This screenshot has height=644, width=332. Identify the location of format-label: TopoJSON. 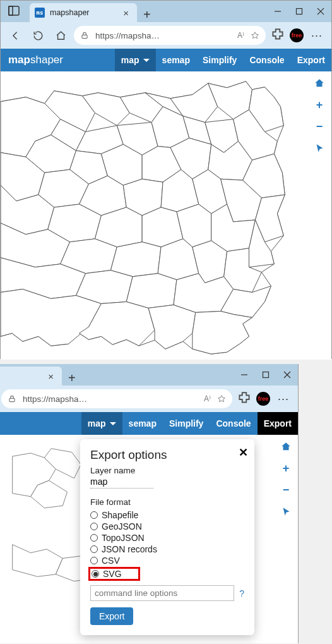
(123, 538).